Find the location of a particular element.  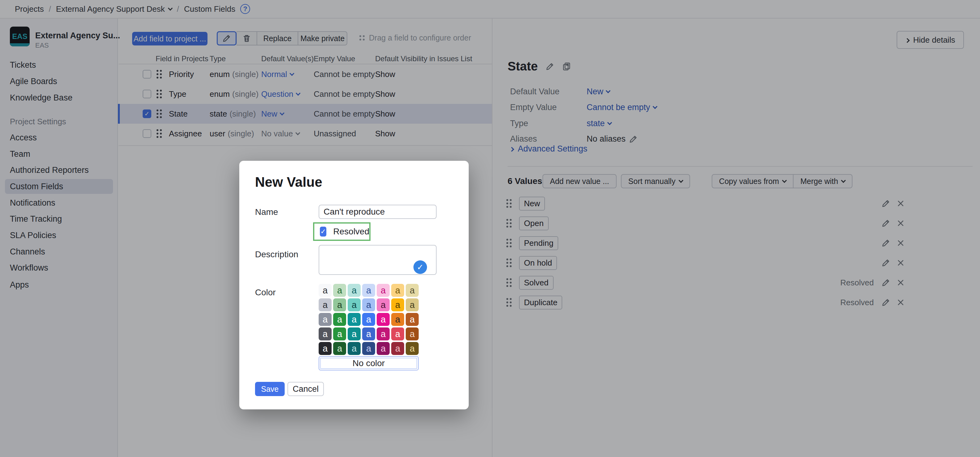

color-label: Color is located at coordinates (266, 292).